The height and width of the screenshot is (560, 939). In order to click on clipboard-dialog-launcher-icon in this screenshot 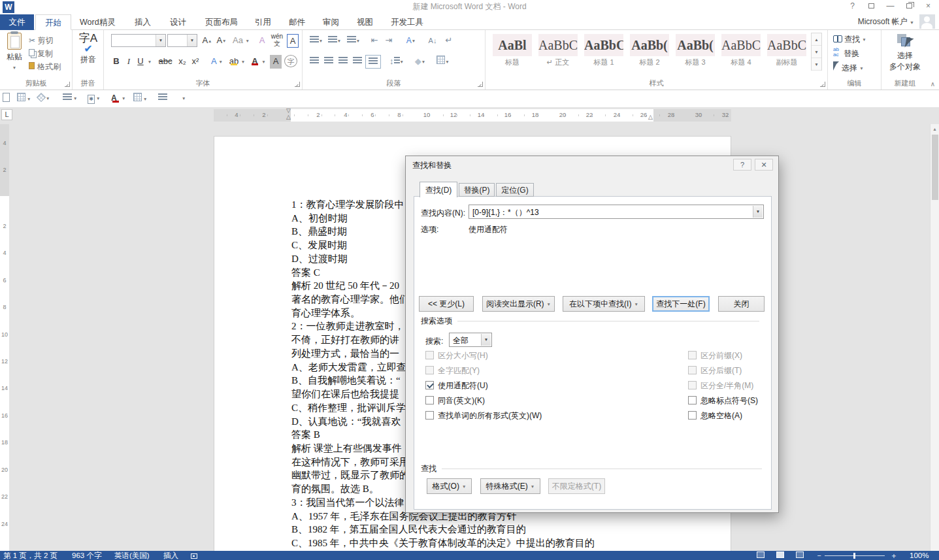, I will do `click(67, 84)`.